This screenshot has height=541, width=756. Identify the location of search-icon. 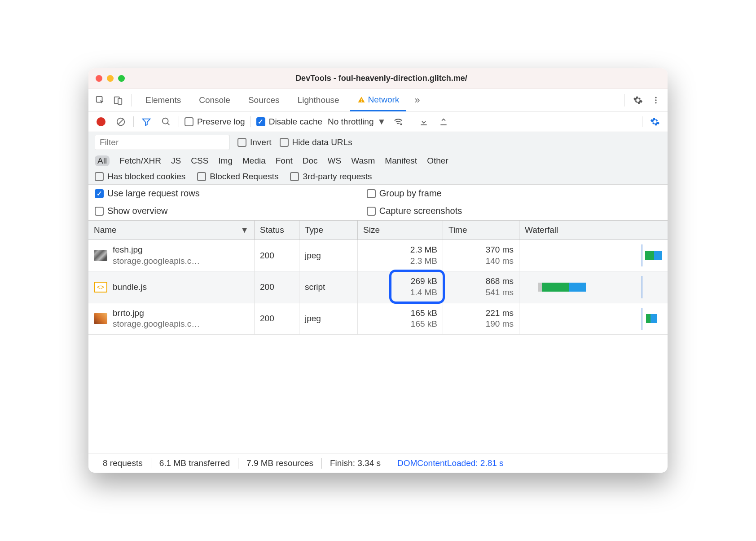
(166, 122).